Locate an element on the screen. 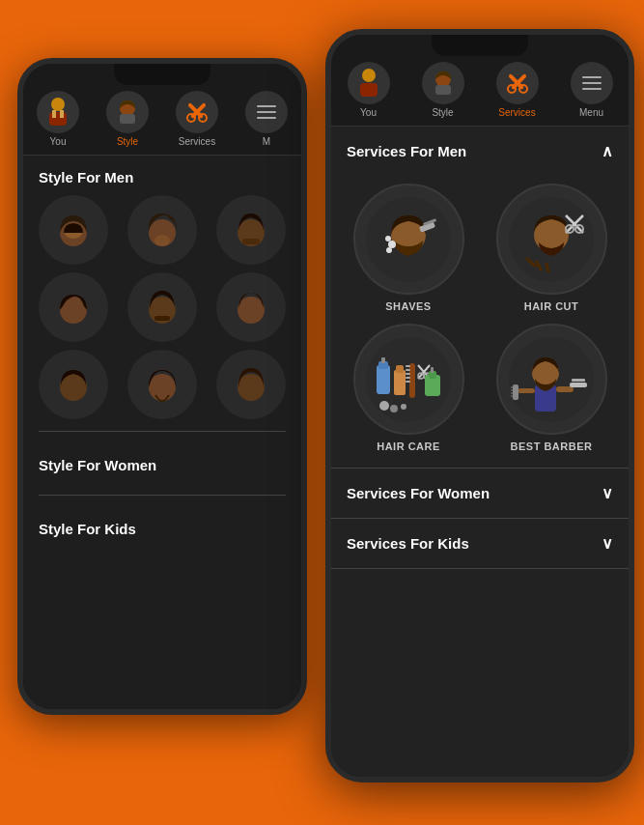 This screenshot has width=644, height=825. nav-menu-right: Menu is located at coordinates (592, 90).